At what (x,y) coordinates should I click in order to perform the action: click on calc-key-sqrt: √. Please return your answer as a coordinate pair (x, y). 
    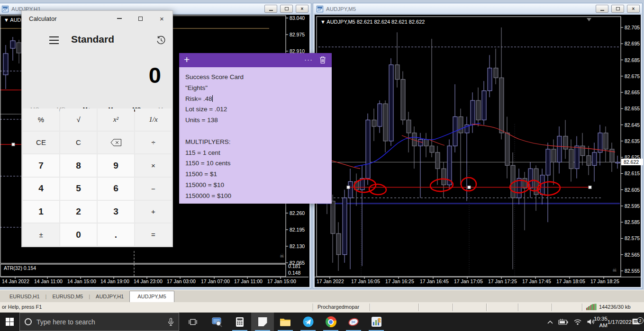
    Looking at the image, I should click on (79, 119).